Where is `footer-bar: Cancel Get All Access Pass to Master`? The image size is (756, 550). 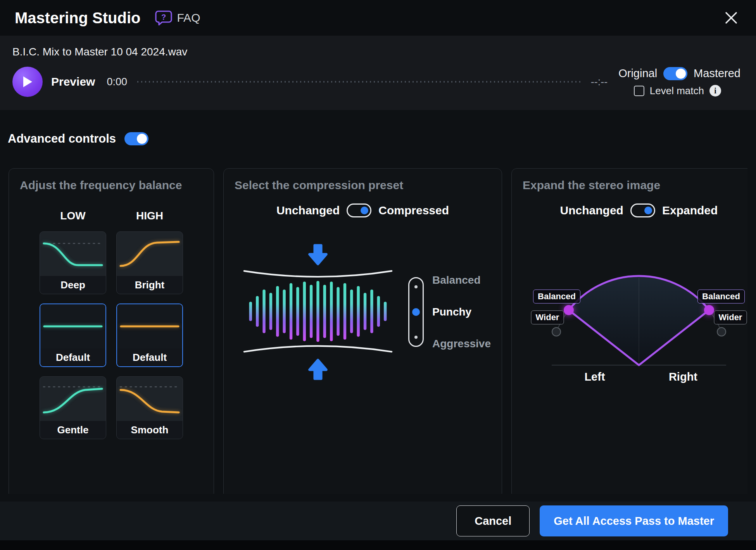 footer-bar: Cancel Get All Access Pass to Master is located at coordinates (378, 521).